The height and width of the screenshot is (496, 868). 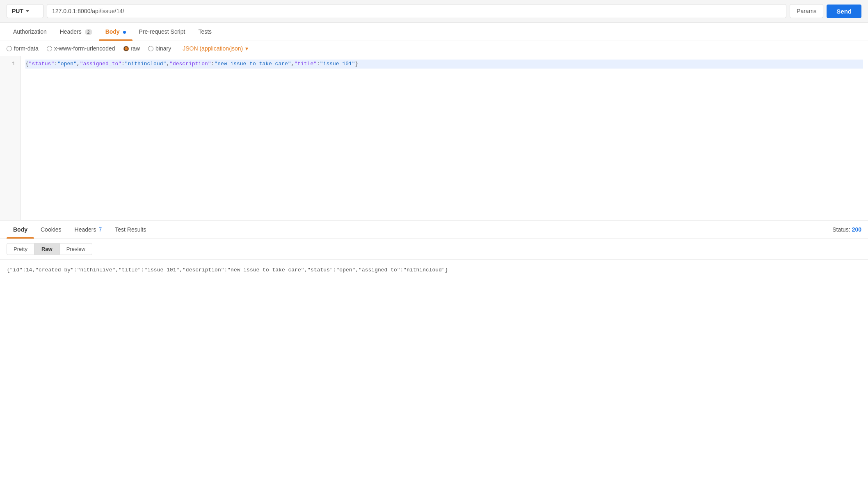 I want to click on response-section: Body Cookies Headers 7 Test Results Stat…, so click(x=434, y=251).